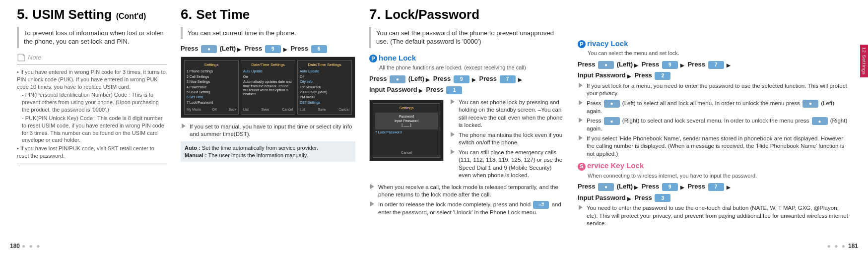 This screenshot has height=253, width=868. I want to click on bullet-text: You can set phone lock by pressing and h…, so click(511, 114).